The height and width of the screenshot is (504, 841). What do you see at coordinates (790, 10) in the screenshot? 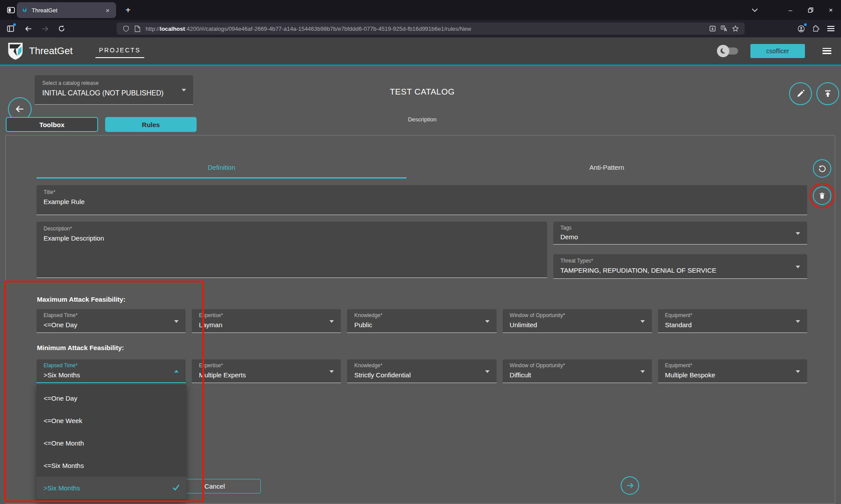
I see `minimize-button: –` at bounding box center [790, 10].